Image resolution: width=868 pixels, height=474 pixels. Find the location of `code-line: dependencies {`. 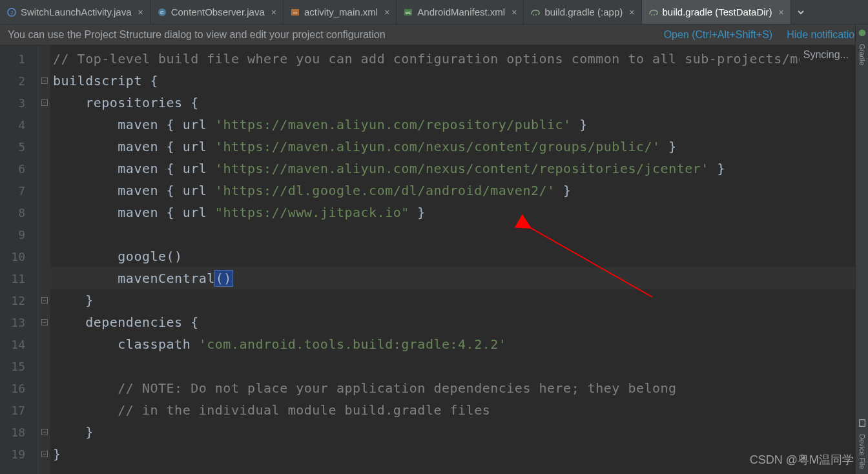

code-line: dependencies { is located at coordinates (455, 322).